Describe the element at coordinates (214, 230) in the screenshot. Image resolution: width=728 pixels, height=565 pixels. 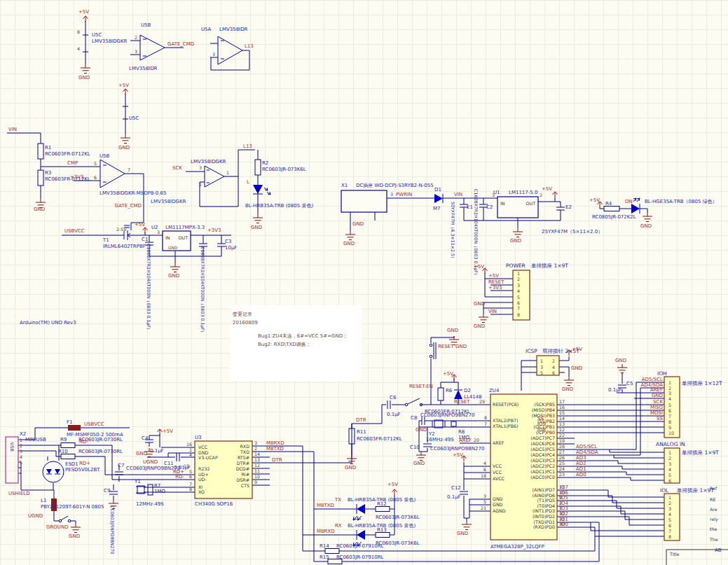
I see `net-label: +3V3` at that location.